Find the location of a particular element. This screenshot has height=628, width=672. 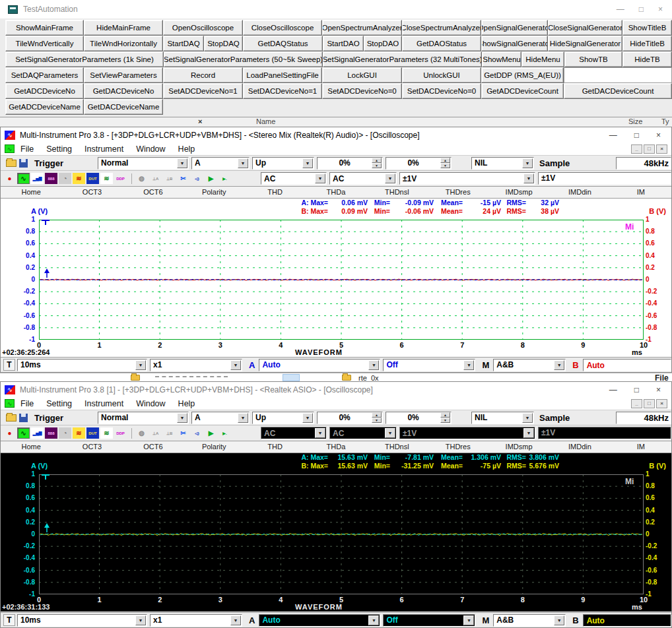

getdaqstatus-button: GetDAQStatus is located at coordinates (283, 44).